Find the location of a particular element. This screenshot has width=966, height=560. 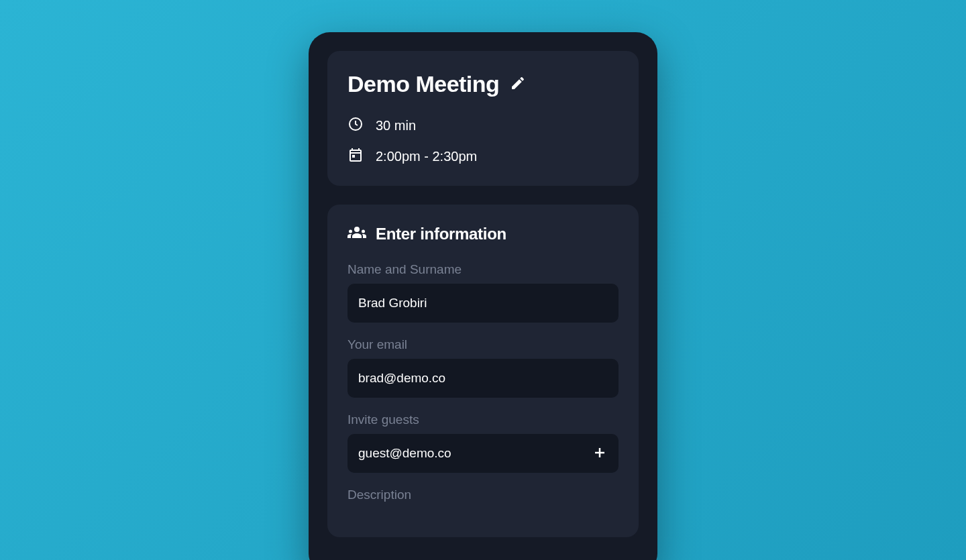

plus-icon is located at coordinates (600, 453).